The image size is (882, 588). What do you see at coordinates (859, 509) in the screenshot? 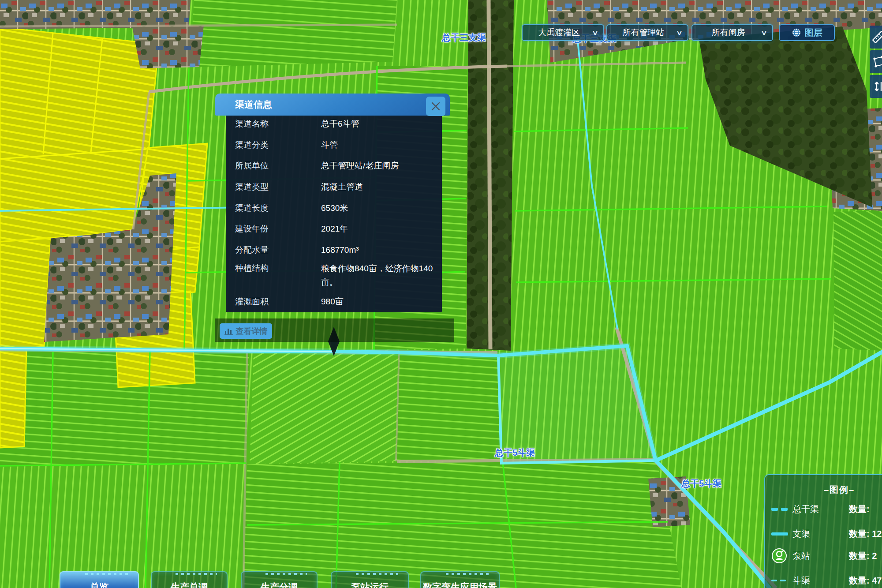
I see `legend-count: 数量:` at bounding box center [859, 509].